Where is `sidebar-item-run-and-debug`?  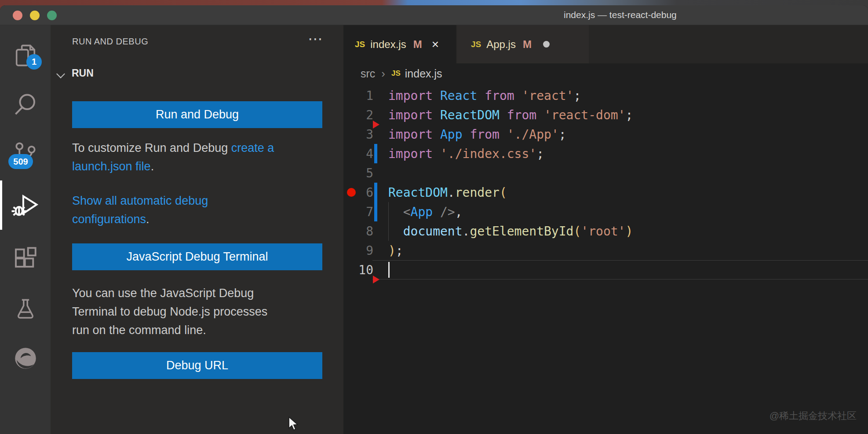
sidebar-item-run-and-debug is located at coordinates (26, 205).